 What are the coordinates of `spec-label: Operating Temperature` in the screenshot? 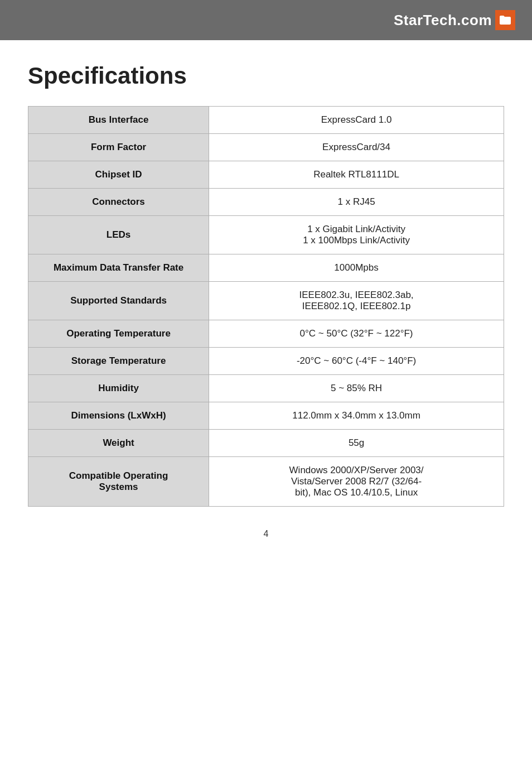 It's located at (119, 334).